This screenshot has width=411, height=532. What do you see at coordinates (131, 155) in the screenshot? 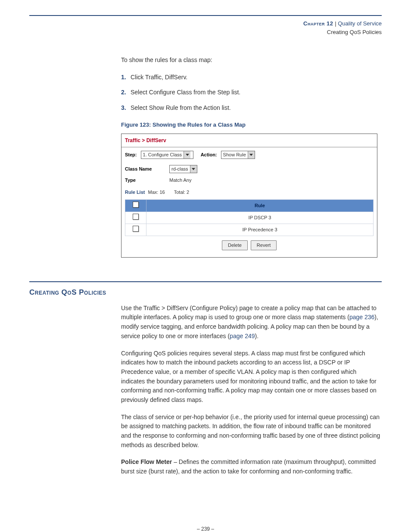
I see `step-label: Step:` at bounding box center [131, 155].